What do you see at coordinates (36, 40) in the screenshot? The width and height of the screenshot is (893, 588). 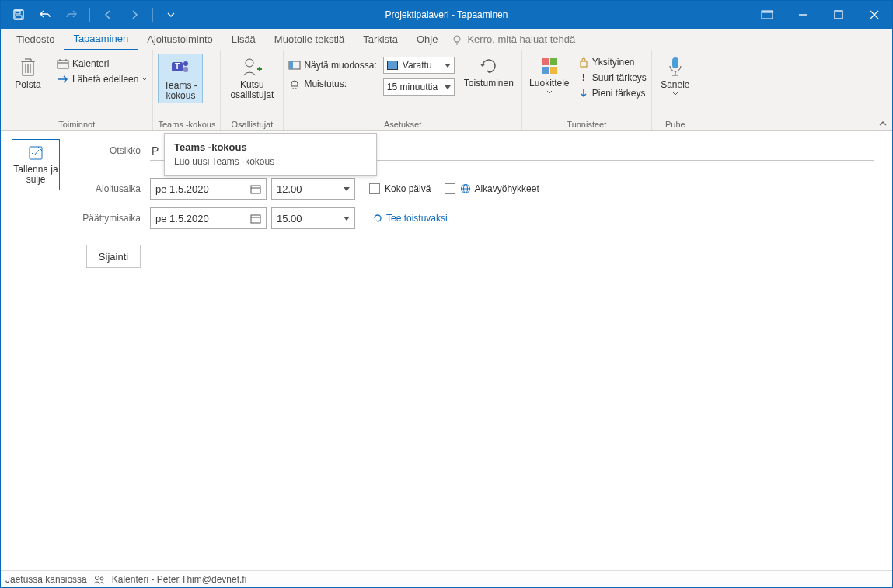 I see `tab-file: Tiedosto` at bounding box center [36, 40].